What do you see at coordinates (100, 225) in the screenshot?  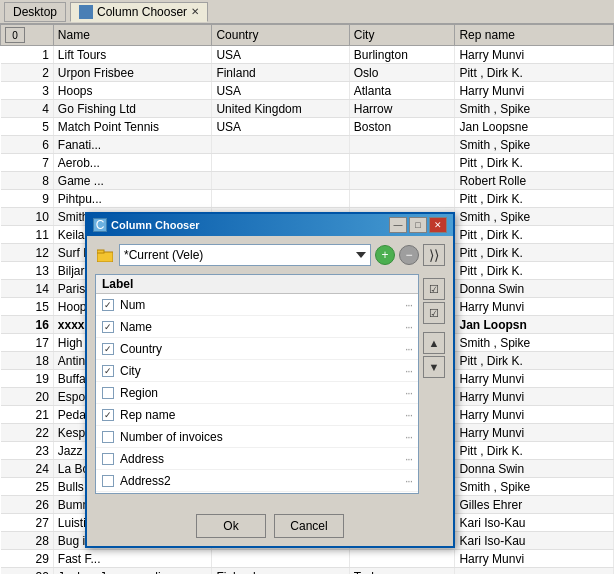 I see `dialog-app-icon: C` at bounding box center [100, 225].